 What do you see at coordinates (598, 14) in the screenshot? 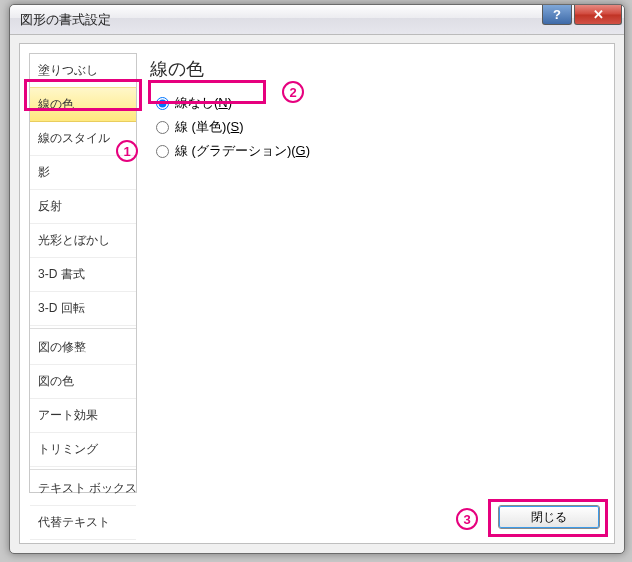
I see `close-icon: ✕` at bounding box center [598, 14].